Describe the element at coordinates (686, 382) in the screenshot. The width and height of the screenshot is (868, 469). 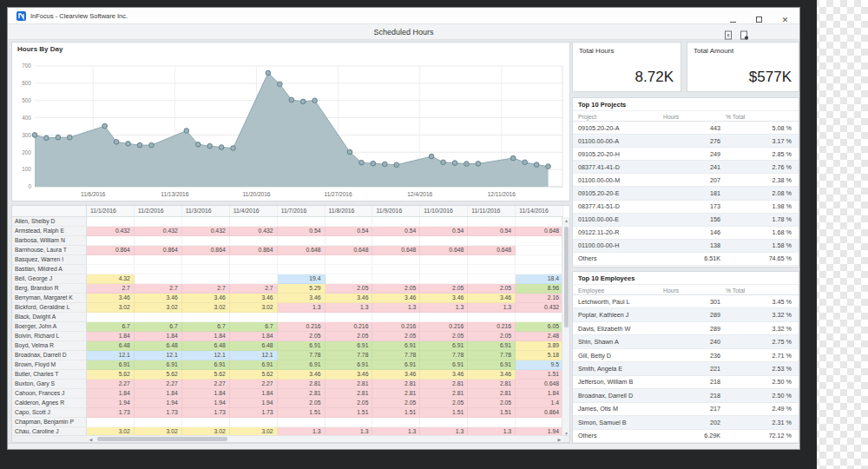
I see `employee-row: Jefferson, William B2182.50 %` at that location.